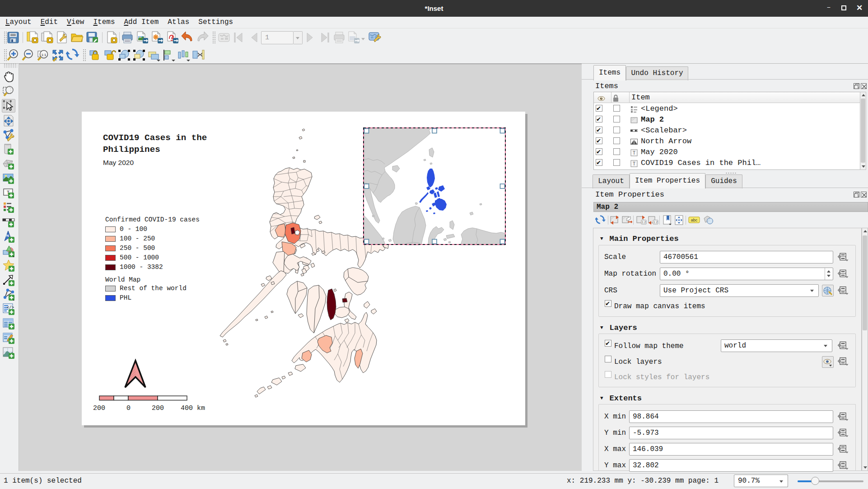  What do you see at coordinates (695, 220) in the screenshot?
I see `svg-text: abc` at bounding box center [695, 220].